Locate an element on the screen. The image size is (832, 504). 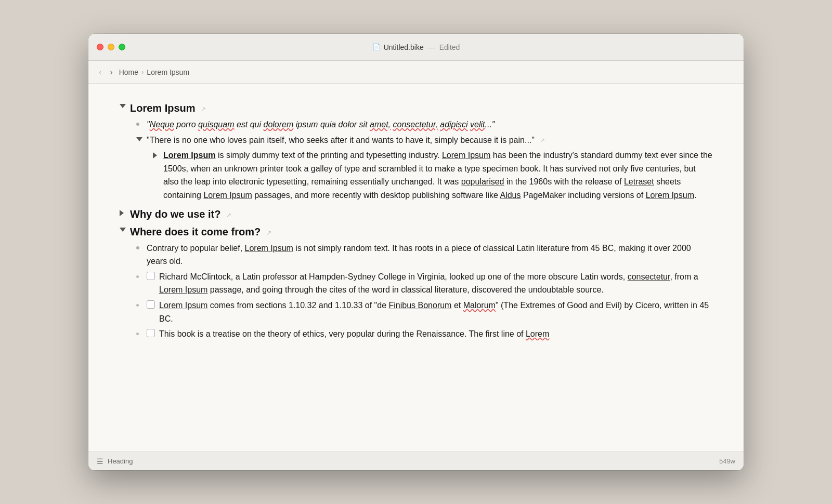
row-content: Richard McClintock, a Latin professor at… is located at coordinates (430, 284).